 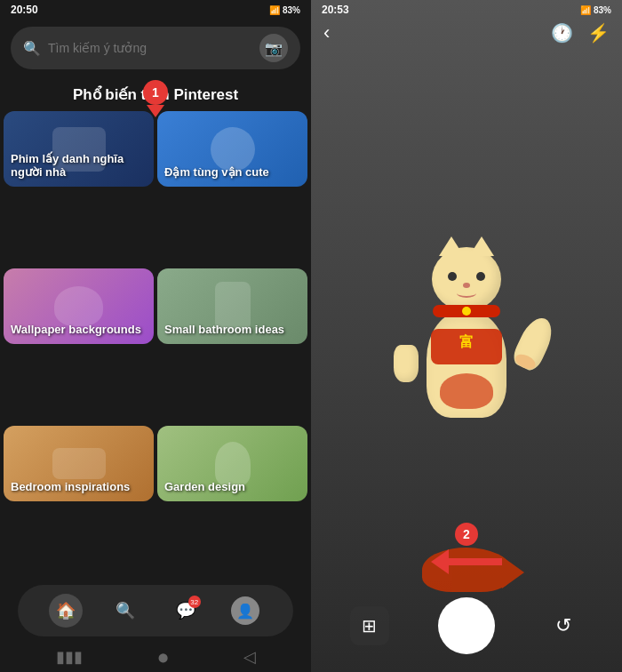 I want to click on cat-head, so click(x=466, y=279).